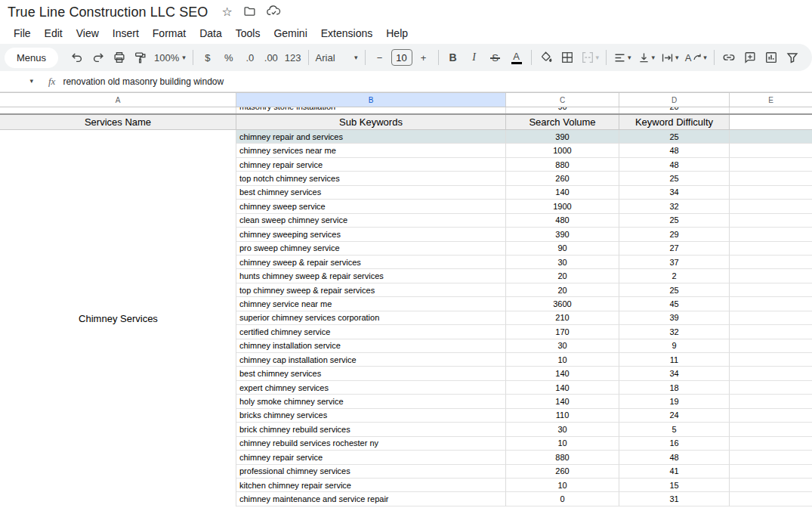 This screenshot has width=812, height=508. Describe the element at coordinates (98, 57) in the screenshot. I see `redo-button` at that location.